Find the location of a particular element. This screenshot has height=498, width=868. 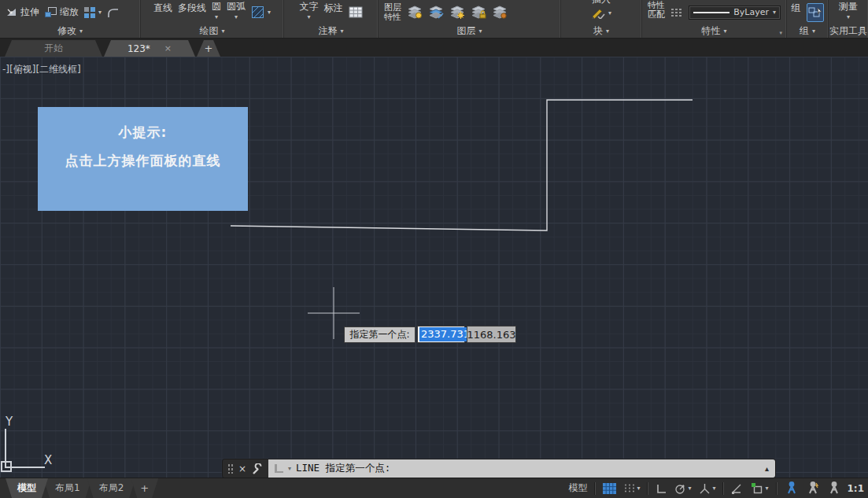

polyline-label: 多段线 is located at coordinates (192, 8).